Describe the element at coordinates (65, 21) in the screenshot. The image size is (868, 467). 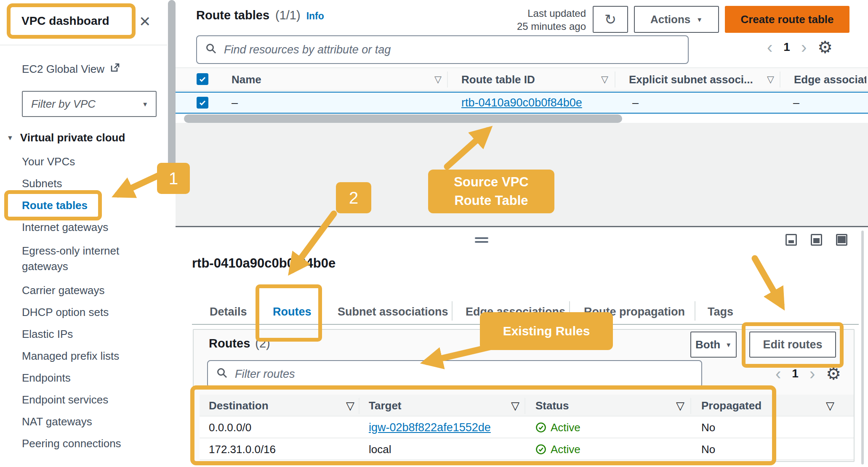
I see `sidebar-title: VPC dashboard` at that location.